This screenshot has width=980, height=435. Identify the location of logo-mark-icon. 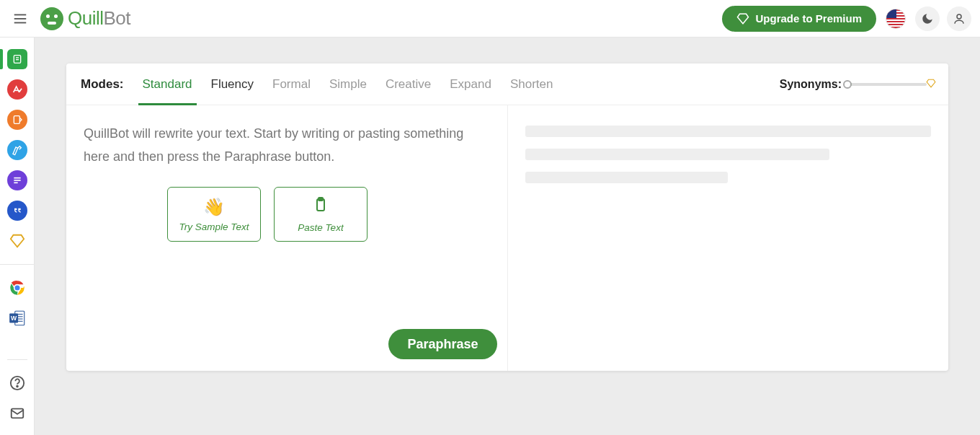
(52, 19).